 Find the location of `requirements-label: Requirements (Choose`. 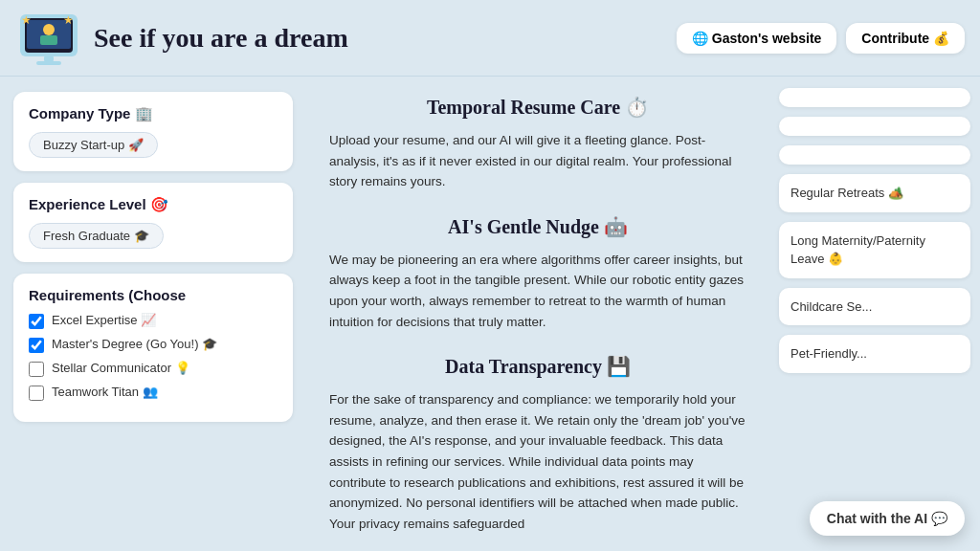

requirements-label: Requirements (Choose is located at coordinates (153, 295).